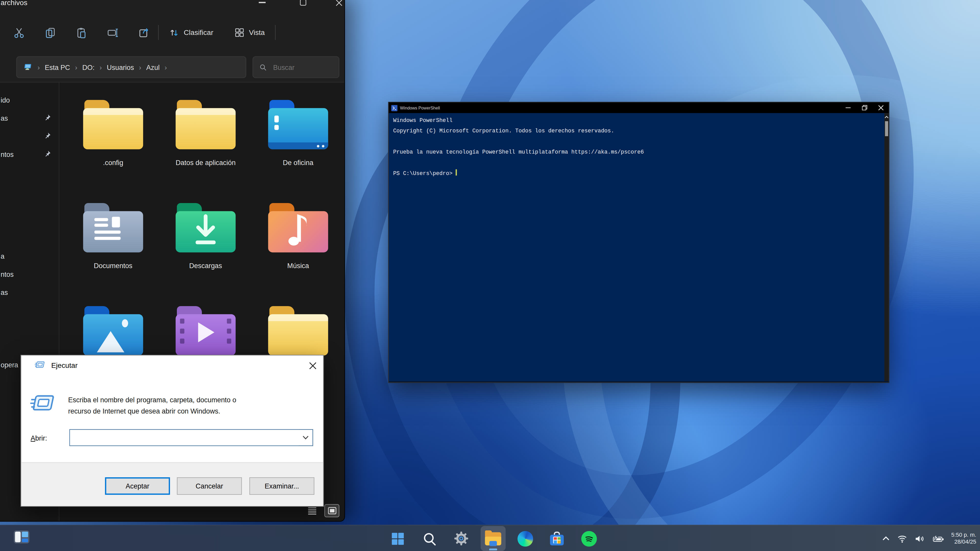  What do you see at coordinates (864, 108) in the screenshot?
I see `restore-button` at bounding box center [864, 108].